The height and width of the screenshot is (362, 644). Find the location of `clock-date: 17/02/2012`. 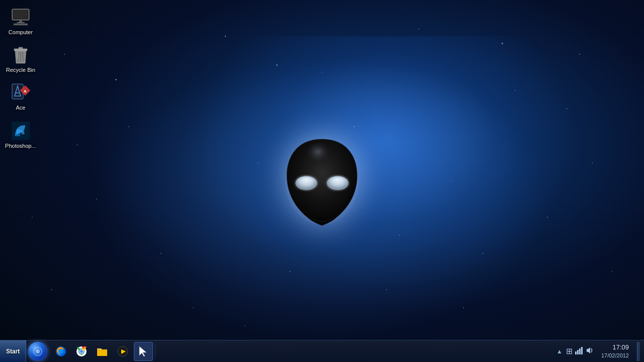

clock-date: 17/02/2012 is located at coordinates (614, 356).